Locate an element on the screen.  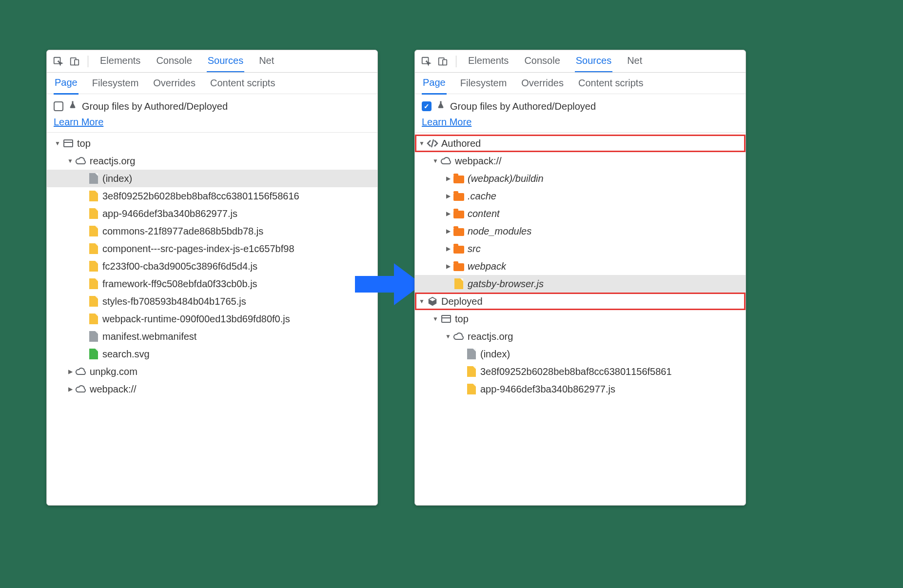
file-item: commons-21f8977ade868b5bdb78.js is located at coordinates (212, 231).